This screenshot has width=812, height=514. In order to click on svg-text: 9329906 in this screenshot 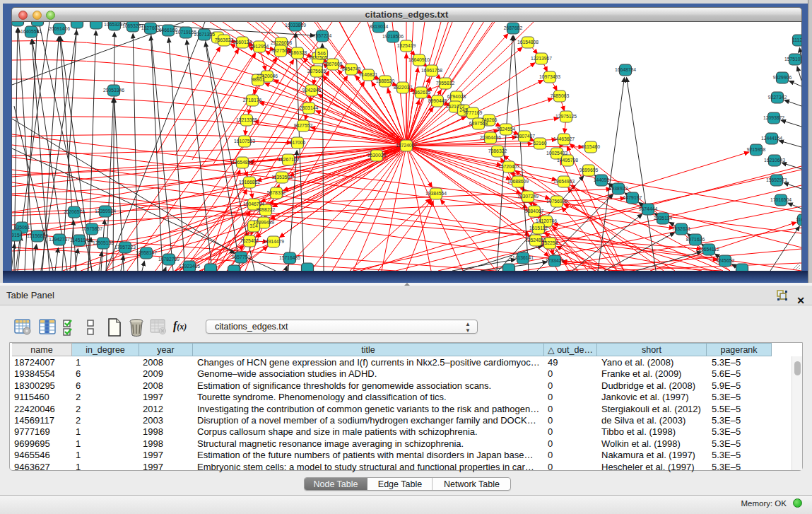, I will do `click(783, 78)`.